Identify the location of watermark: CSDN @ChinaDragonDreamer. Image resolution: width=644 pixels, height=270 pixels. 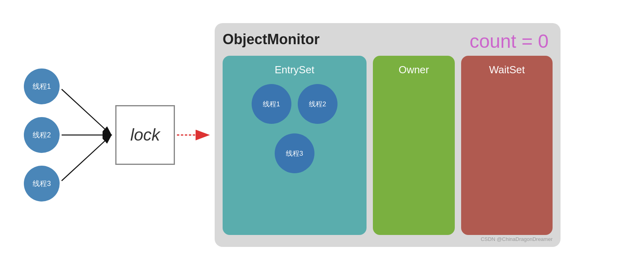
(517, 239).